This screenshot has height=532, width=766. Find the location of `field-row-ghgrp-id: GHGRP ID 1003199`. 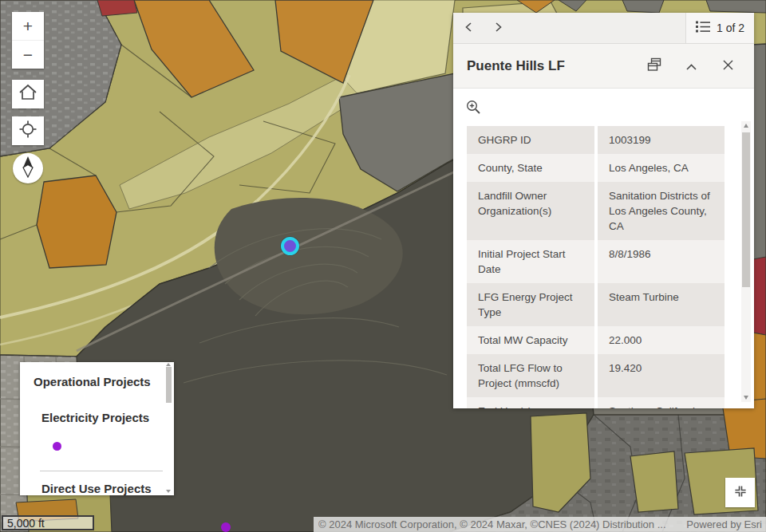

field-row-ghgrp-id: GHGRP ID 1003199 is located at coordinates (595, 140).